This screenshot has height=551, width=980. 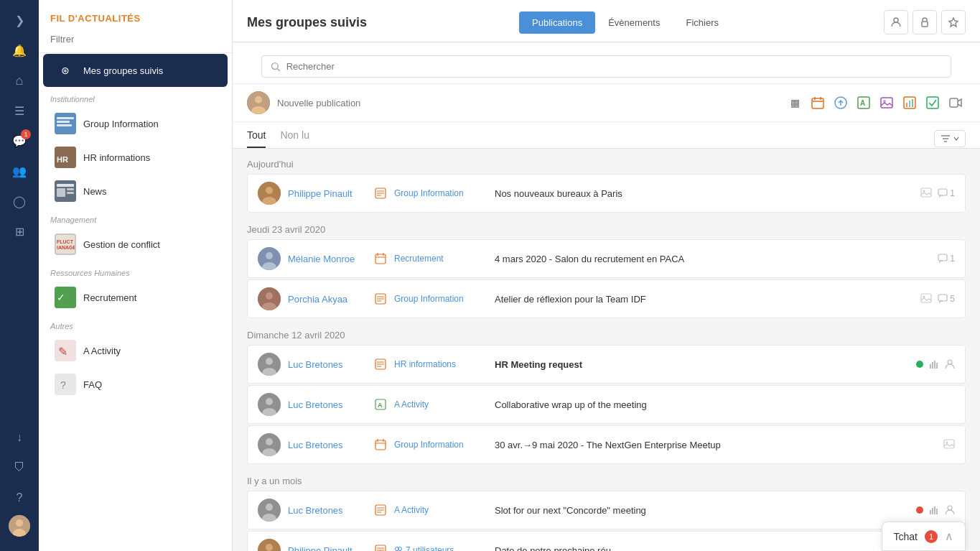 What do you see at coordinates (441, 259) in the screenshot?
I see `feed-group-name: Recrutement` at bounding box center [441, 259].